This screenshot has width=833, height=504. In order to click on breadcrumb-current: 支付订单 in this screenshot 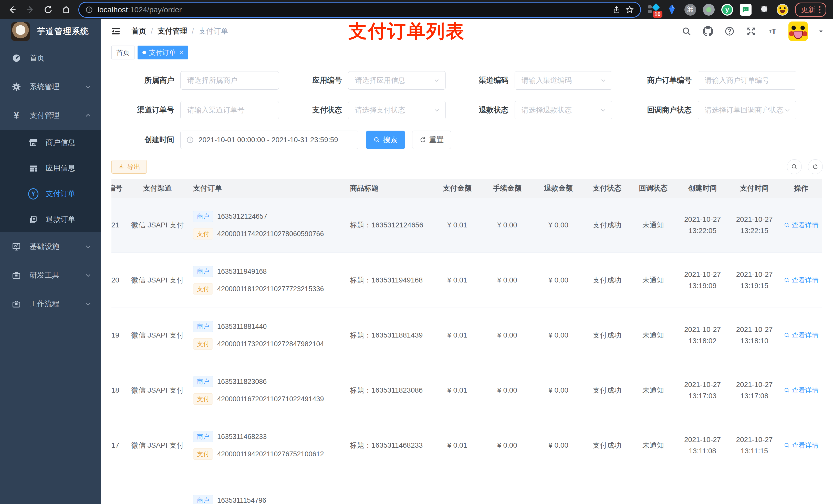, I will do `click(213, 31)`.